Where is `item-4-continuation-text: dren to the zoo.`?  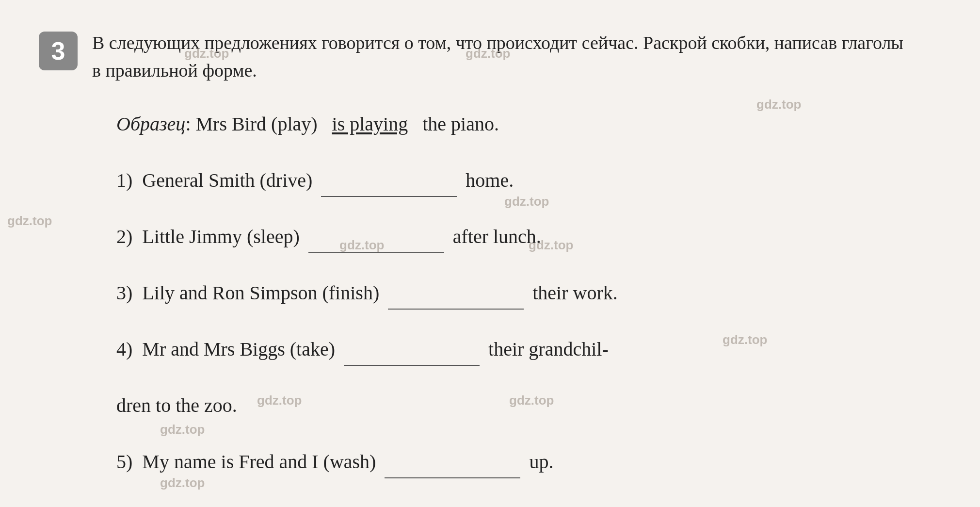
item-4-continuation-text: dren to the zoo. is located at coordinates (177, 406).